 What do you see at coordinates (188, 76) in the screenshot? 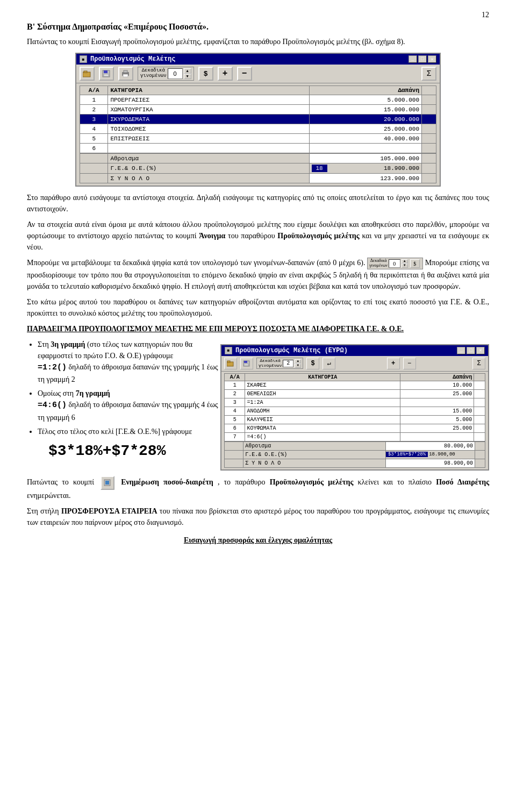
I see `decimal-down: ▼` at bounding box center [188, 76].